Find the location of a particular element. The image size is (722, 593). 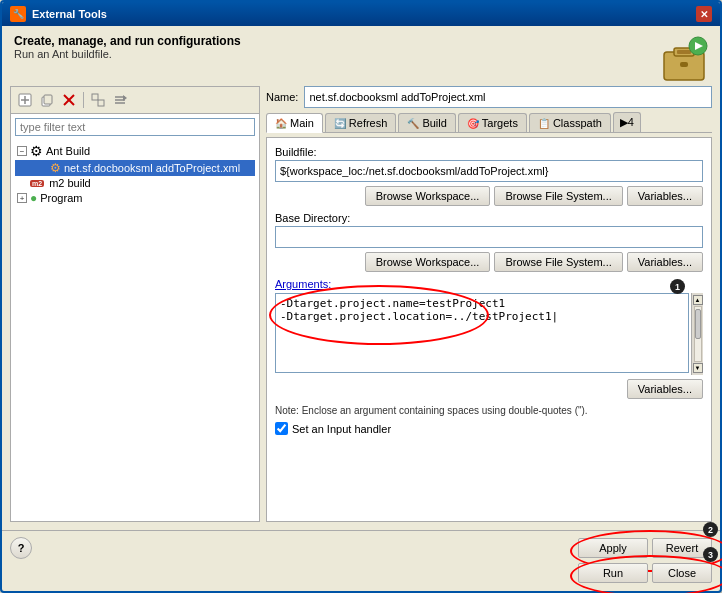

tree-label-program: Program is located at coordinates (61, 198).